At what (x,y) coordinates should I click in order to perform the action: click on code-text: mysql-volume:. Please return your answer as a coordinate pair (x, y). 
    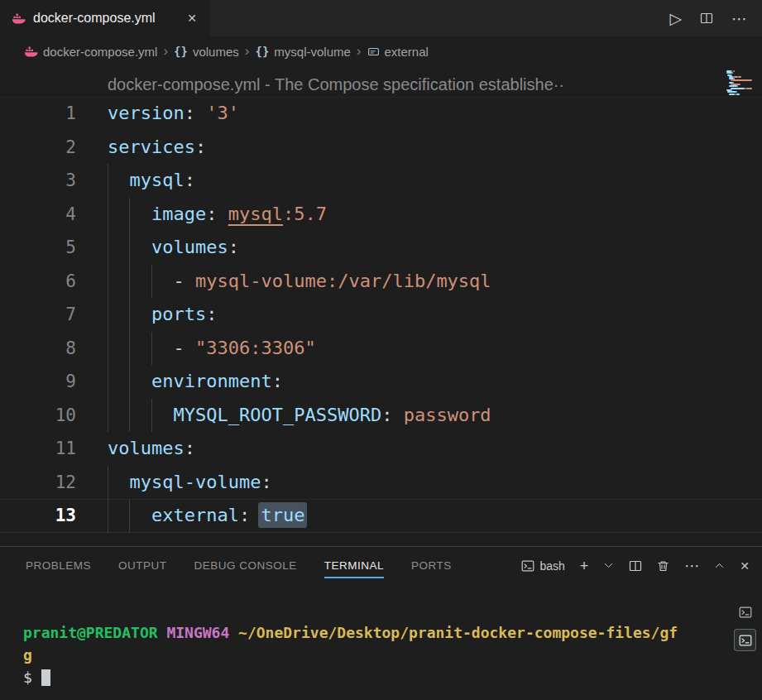
    Looking at the image, I should click on (435, 483).